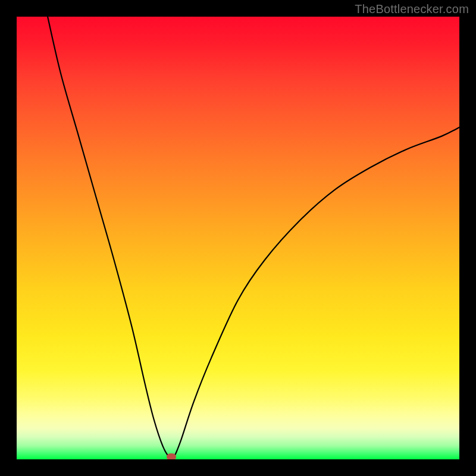  I want to click on watermark-text: TheBottlenecker.com, so click(412, 10).